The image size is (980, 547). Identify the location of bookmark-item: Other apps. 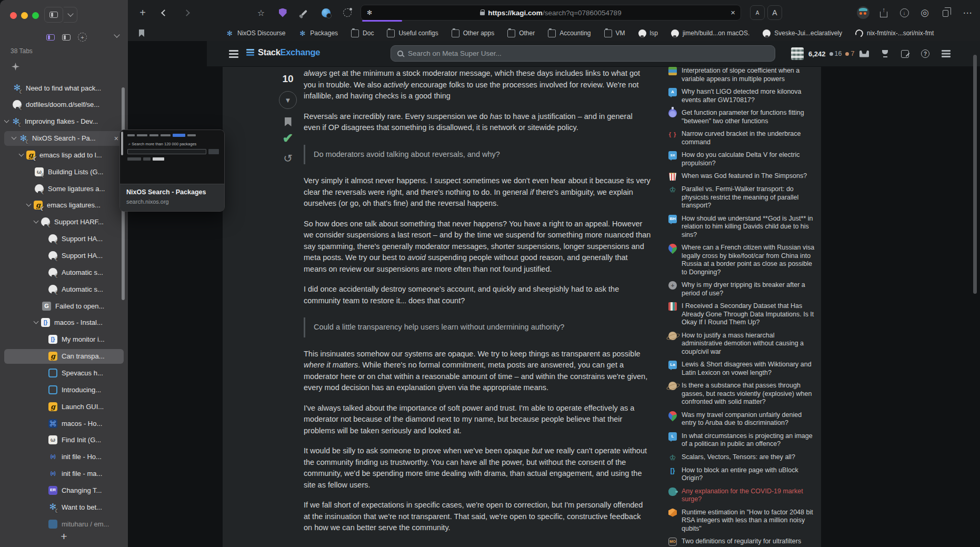
(473, 34).